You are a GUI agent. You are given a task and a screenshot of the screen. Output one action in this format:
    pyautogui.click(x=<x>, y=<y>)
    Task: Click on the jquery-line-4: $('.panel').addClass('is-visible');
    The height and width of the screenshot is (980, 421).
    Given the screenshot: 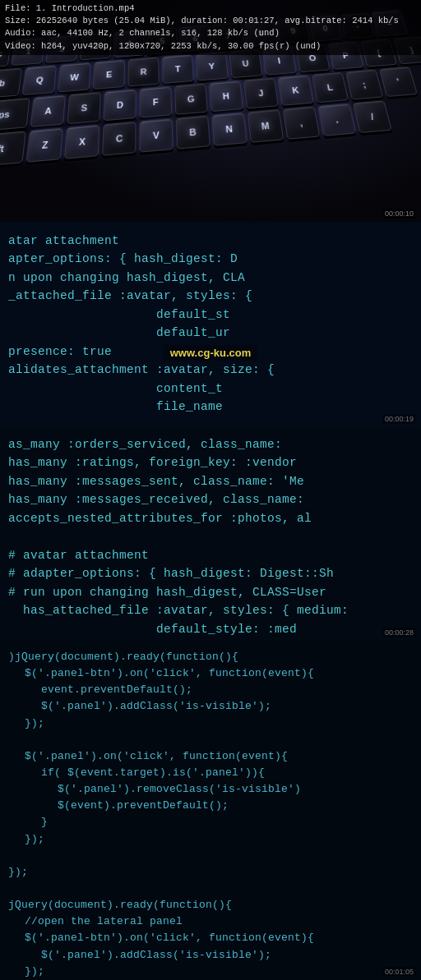 What is the action you would take?
    pyautogui.click(x=210, y=706)
    